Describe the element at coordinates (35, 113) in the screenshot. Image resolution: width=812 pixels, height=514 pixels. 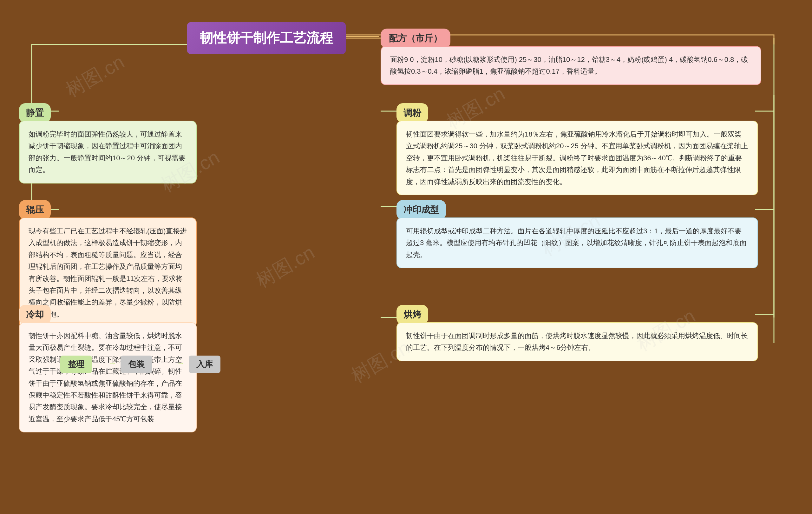
I see `jingzhi-label: 静置` at that location.